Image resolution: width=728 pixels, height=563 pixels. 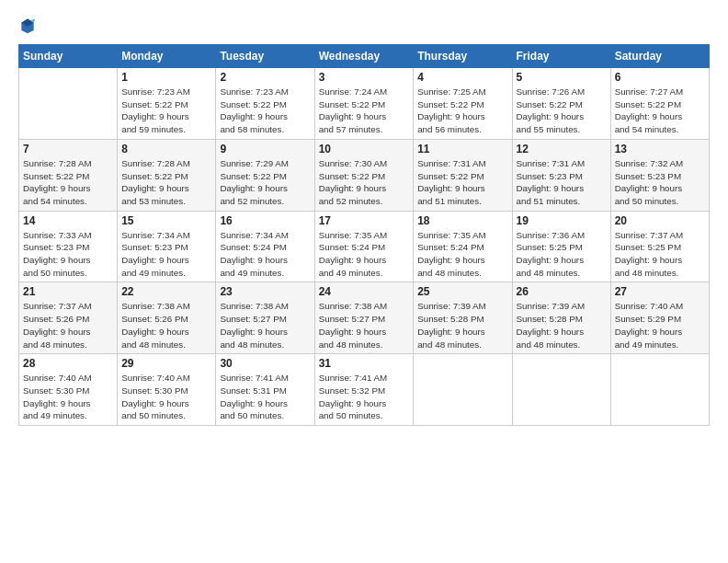 I want to click on calendar-header-friday: Friday, so click(x=561, y=57).